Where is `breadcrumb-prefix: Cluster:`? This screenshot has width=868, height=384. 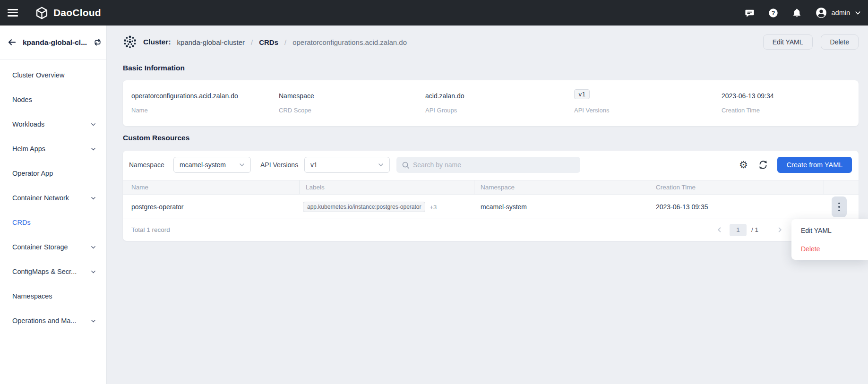
breadcrumb-prefix: Cluster: is located at coordinates (157, 42).